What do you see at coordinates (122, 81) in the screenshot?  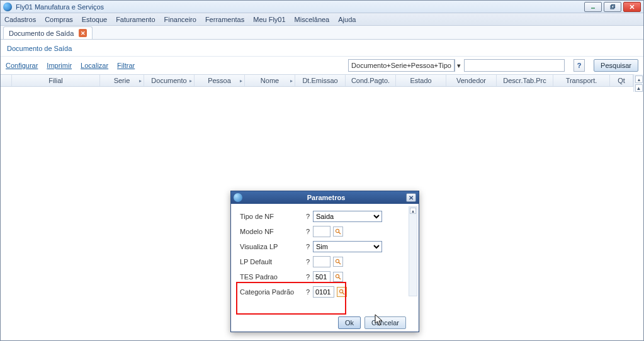 I see `col-serie: Serie▸` at bounding box center [122, 81].